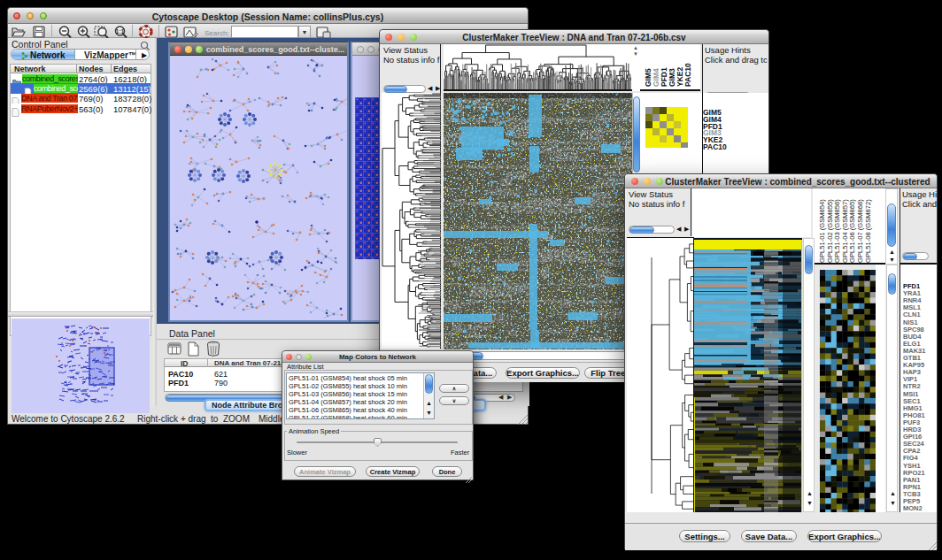 Image resolution: width=942 pixels, height=560 pixels. What do you see at coordinates (120, 32) in the screenshot?
I see `svg-text: 1:1` at bounding box center [120, 32].